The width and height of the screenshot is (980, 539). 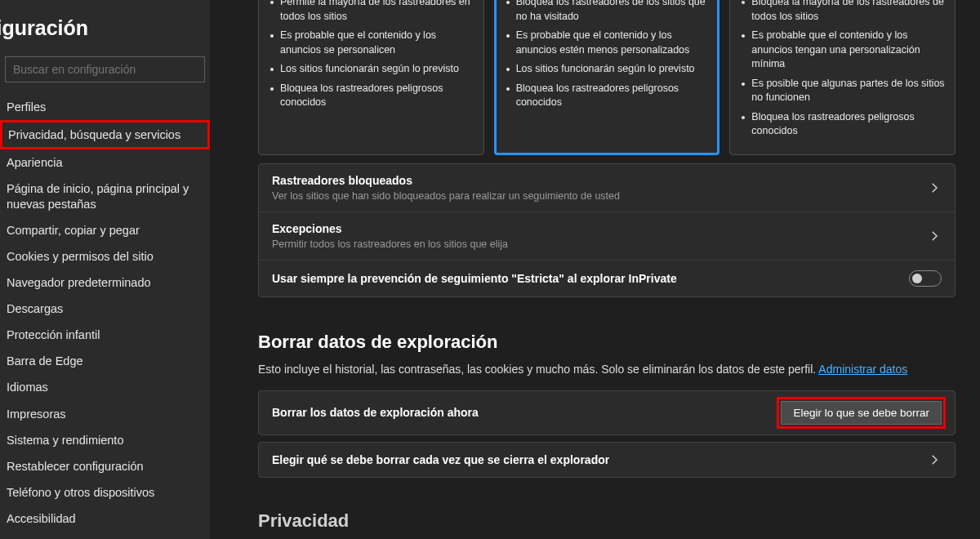 I want to click on tracking-card-0: Permite la mayoría de los rastreadores e…, so click(x=371, y=78).